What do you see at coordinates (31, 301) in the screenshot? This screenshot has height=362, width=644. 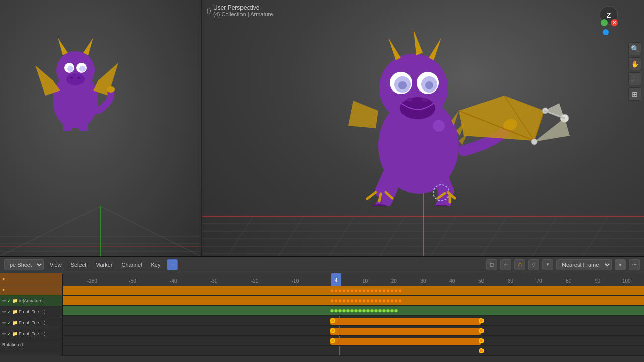 I see `armature-row: ✏ ✓ 📁 re|Armature|Jump|Arma` at bounding box center [31, 301].